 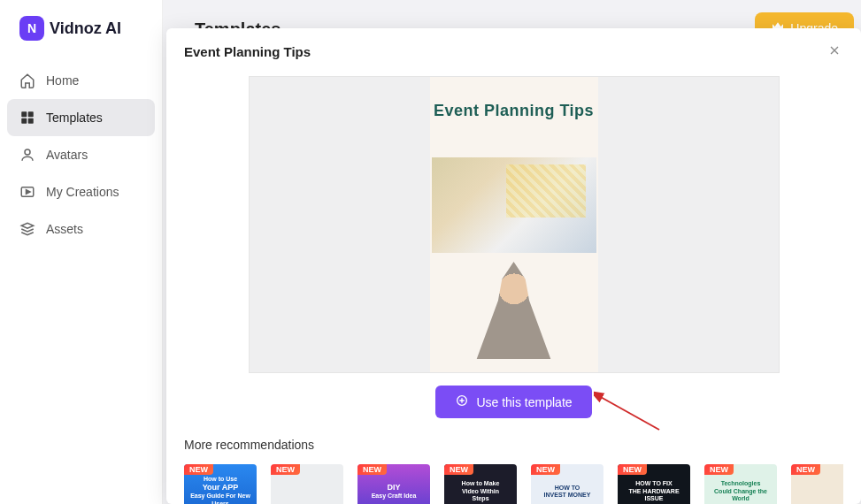 What do you see at coordinates (81, 80) in the screenshot?
I see `sidebar-item-home: Home` at bounding box center [81, 80].